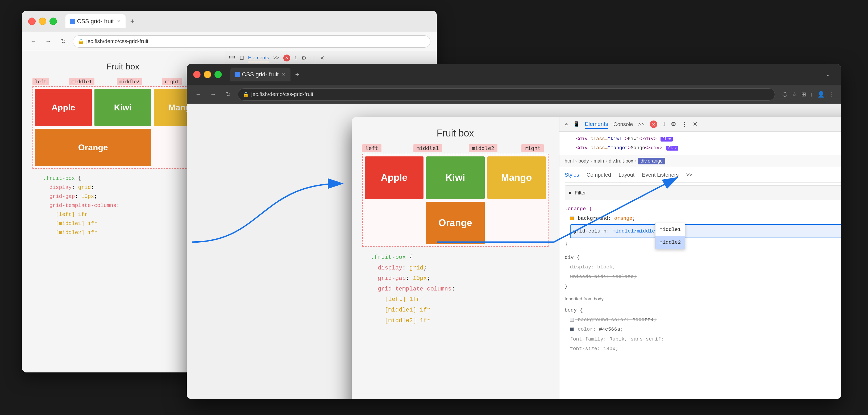 This screenshot has height=415, width=868. What do you see at coordinates (703, 299) in the screenshot?
I see `inherited-label-front: Inherited from body` at bounding box center [703, 299].